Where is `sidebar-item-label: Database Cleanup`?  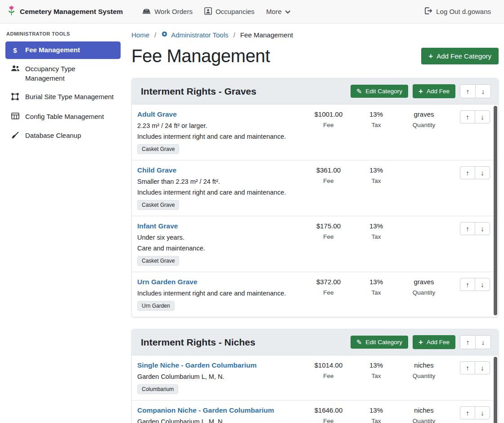 sidebar-item-label: Database Cleanup is located at coordinates (53, 136).